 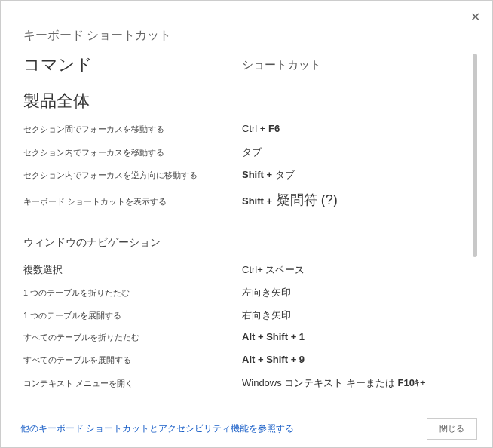 What do you see at coordinates (133, 130) in the screenshot?
I see `command-label: セクション間でフォーカスを移動する` at bounding box center [133, 130].